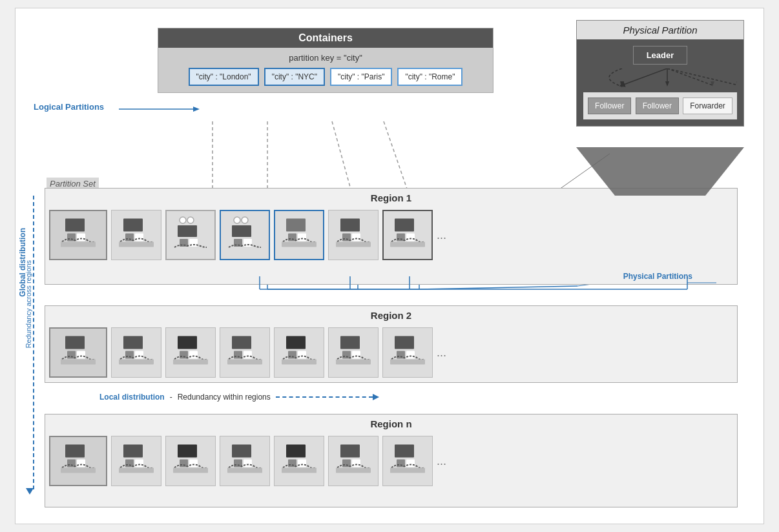  I want to click on follower-1: Follower, so click(610, 106).